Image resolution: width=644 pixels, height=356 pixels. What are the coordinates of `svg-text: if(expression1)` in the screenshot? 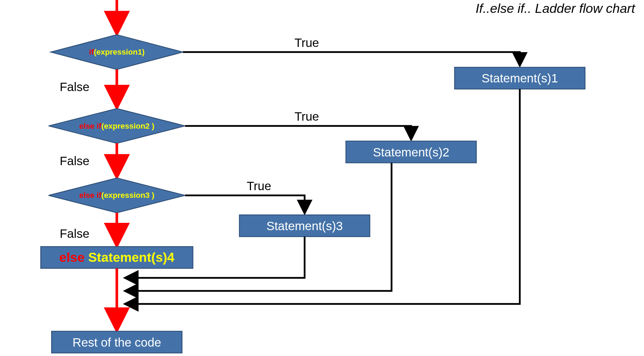 It's located at (117, 52).